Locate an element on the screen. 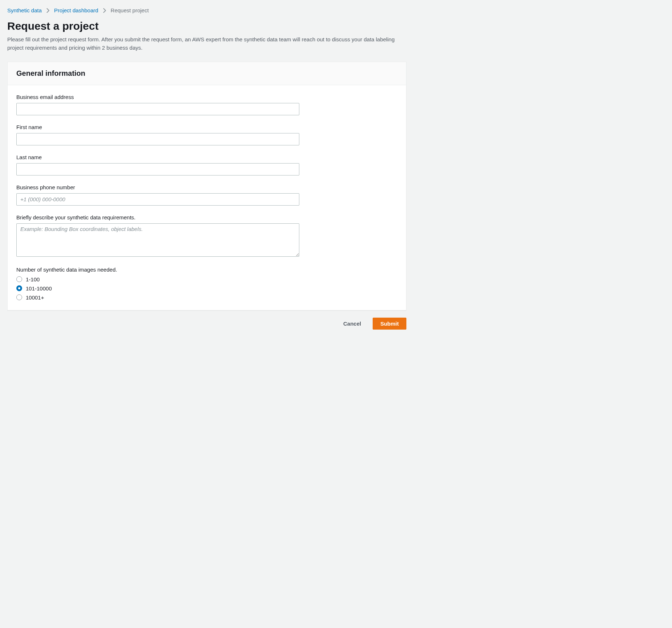 The image size is (672, 628). radio-option-101-10000: 101-10000 is located at coordinates (207, 289).